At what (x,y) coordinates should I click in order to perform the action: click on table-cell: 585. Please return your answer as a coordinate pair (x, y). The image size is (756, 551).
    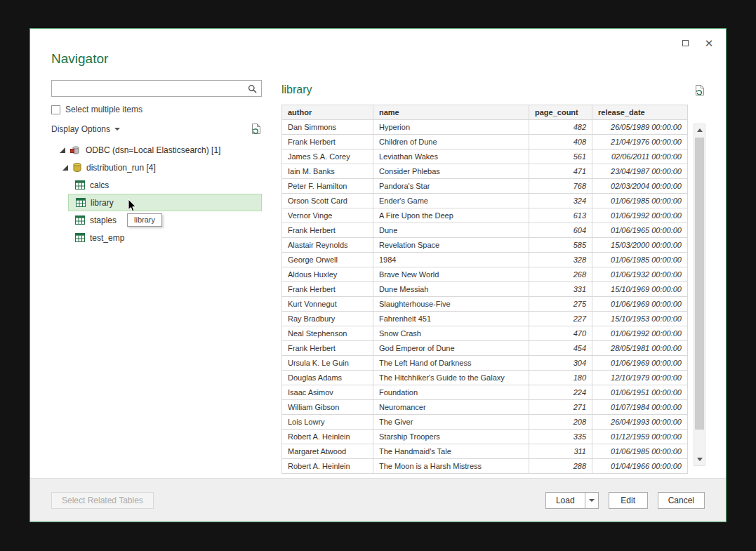
    Looking at the image, I should click on (561, 246).